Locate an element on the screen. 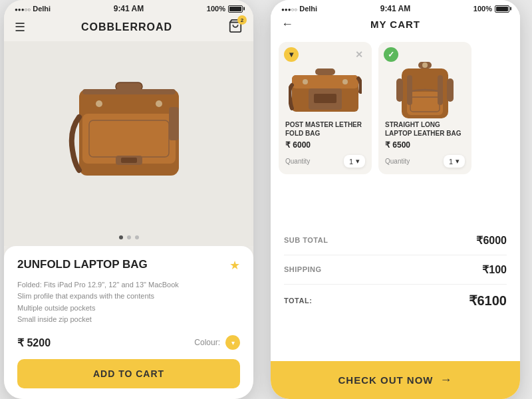 This screenshot has width=532, height=399. product-title: 2UNFOLD LAPTOP BAG is located at coordinates (82, 265).